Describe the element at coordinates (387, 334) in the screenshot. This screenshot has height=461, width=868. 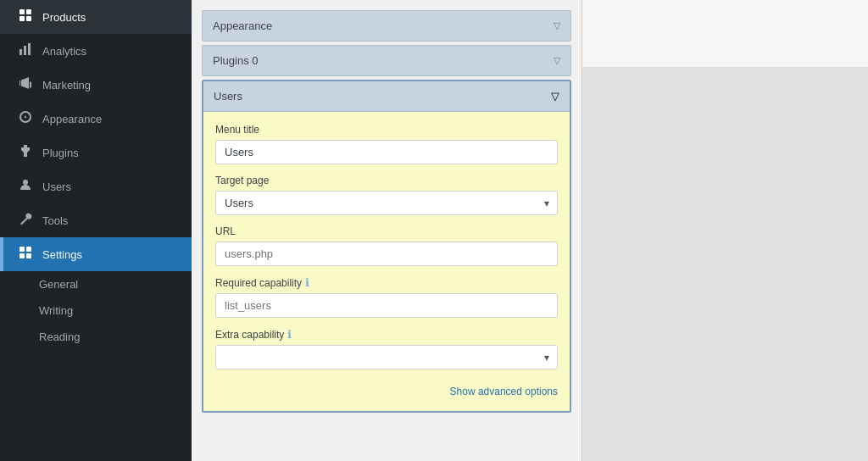
I see `extra-capability-label: Extra capability ℹ` at that location.